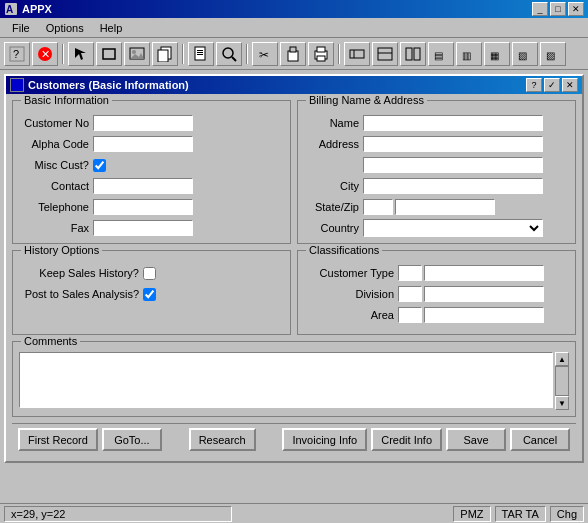 This screenshot has height=523, width=588. Describe the element at coordinates (445, 207) in the screenshot. I see `billing-zip-input` at that location.